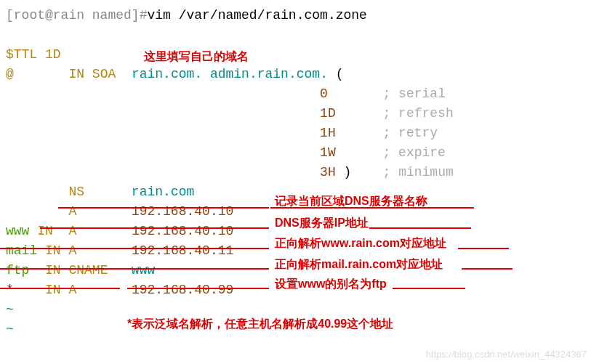 This screenshot has width=591, height=364. What do you see at coordinates (143, 270) in the screenshot?
I see `ftp-target: www` at bounding box center [143, 270].